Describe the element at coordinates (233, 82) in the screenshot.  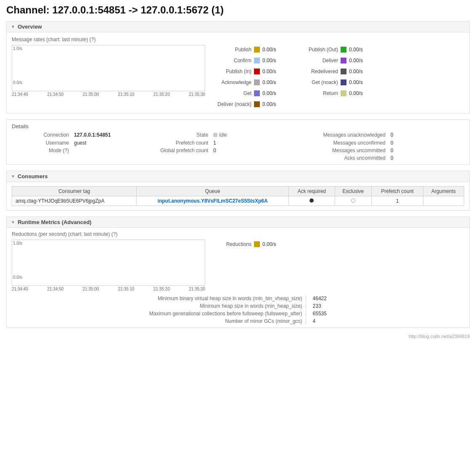
I see `rate-label: Acknowledge` at that location.